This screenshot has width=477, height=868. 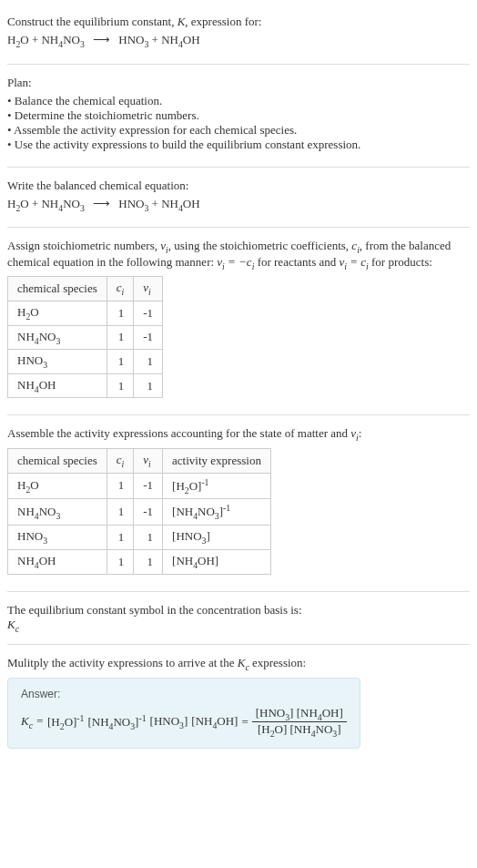 What do you see at coordinates (93, 22) in the screenshot?
I see `prompt-prefix: Construct the equilibrium constant,` at bounding box center [93, 22].